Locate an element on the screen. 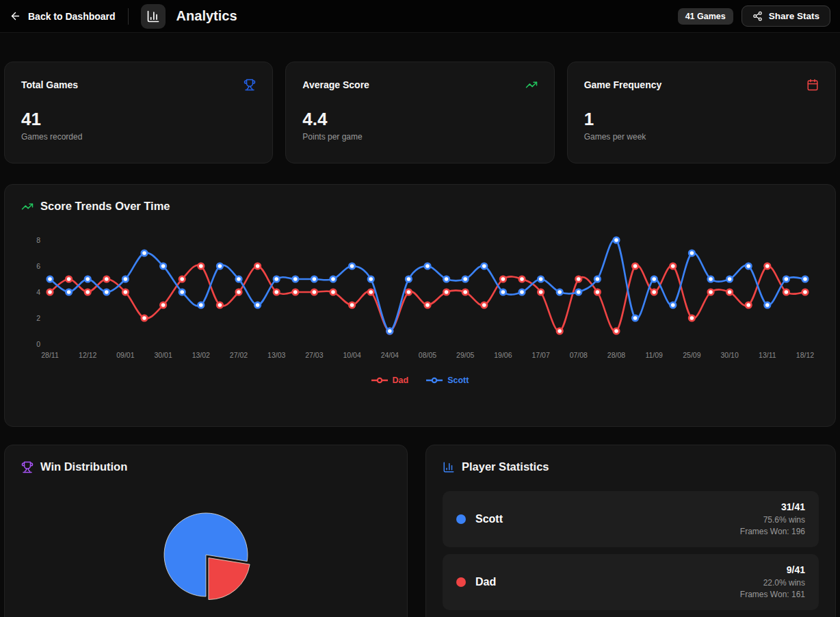 Image resolution: width=840 pixels, height=617 pixels. player-row-scott: Scott 31/41 75.6% wins Frames Won: 196 is located at coordinates (631, 519).